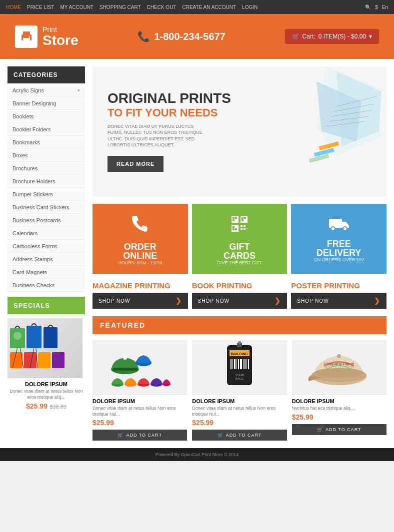 The height and width of the screenshot is (532, 394). Describe the element at coordinates (368, 7) in the screenshot. I see `search-icon: 🔍` at that location.